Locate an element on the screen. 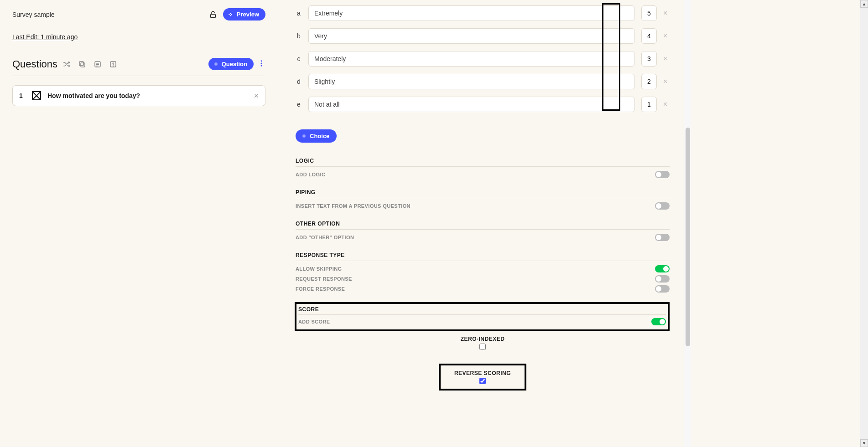  reverse-scoring-checkbox is located at coordinates (483, 381).